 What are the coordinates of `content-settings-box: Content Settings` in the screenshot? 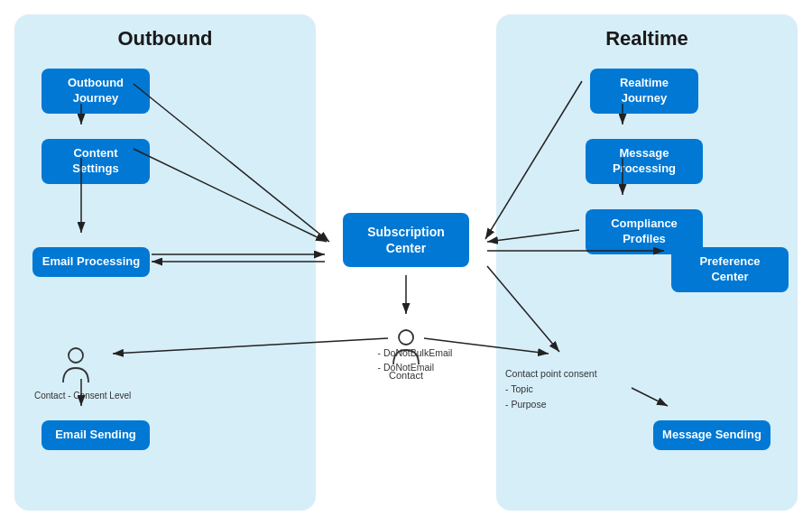 It's located at (96, 161).